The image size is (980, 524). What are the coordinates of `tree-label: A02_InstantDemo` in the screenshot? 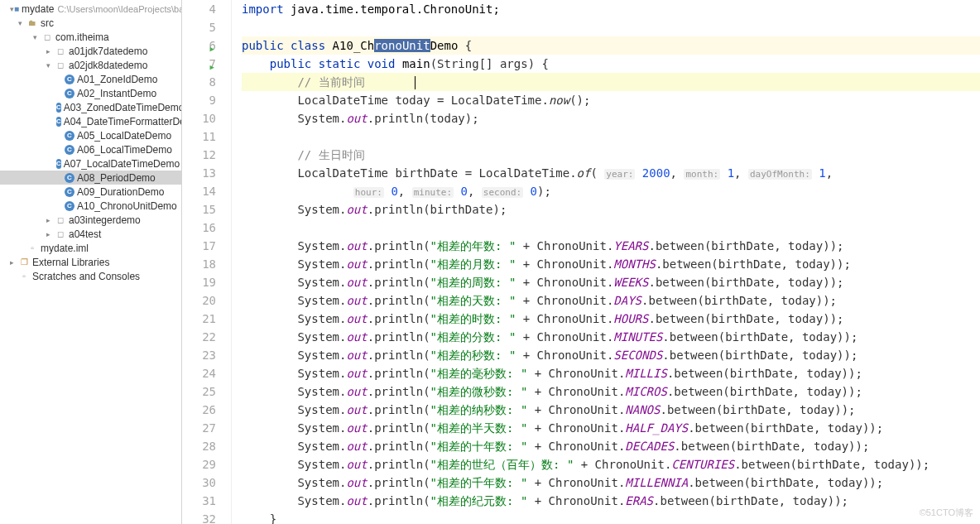 It's located at (117, 94).